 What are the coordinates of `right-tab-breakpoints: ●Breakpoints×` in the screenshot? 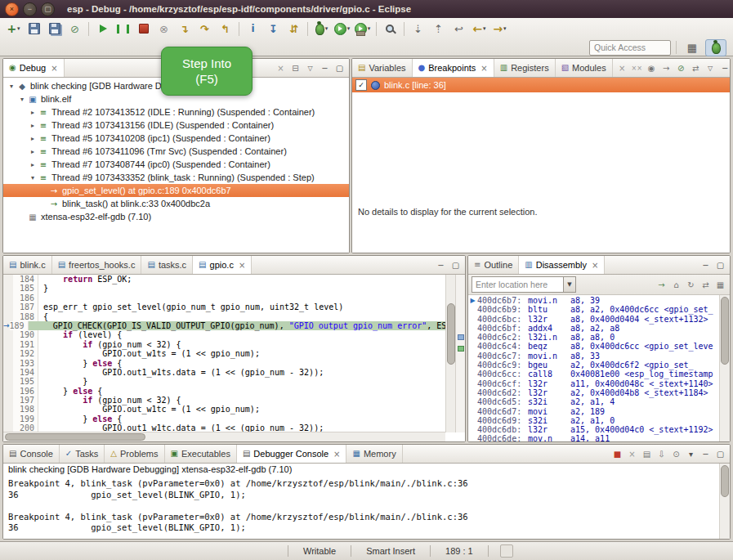 It's located at (454, 68).